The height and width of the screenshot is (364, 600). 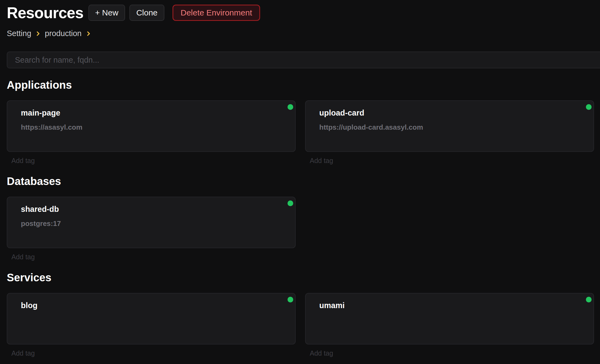 I want to click on clone-button: Clone, so click(x=147, y=13).